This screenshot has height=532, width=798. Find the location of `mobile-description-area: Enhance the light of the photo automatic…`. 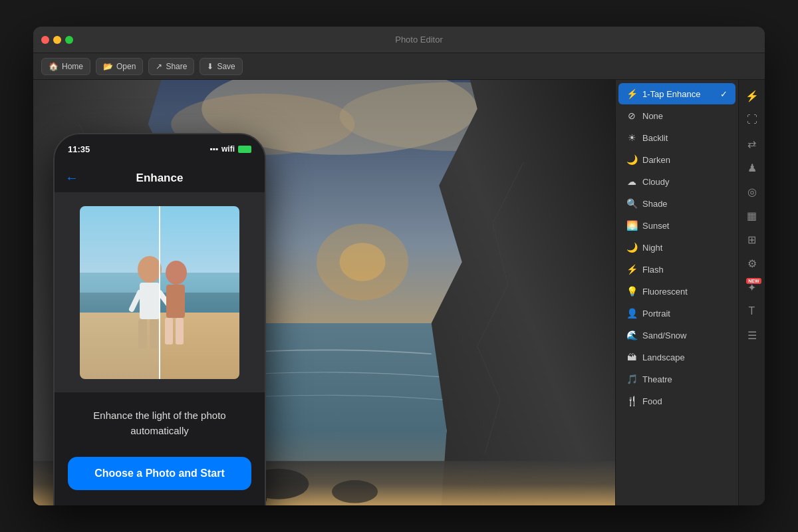

mobile-description-area: Enhance the light of the photo automatic… is located at coordinates (160, 420).